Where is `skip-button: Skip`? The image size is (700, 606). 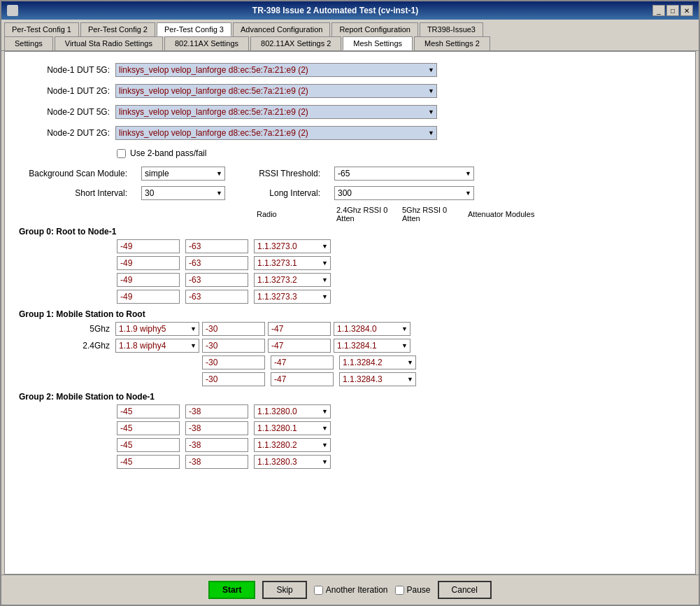
skip-button: Skip is located at coordinates (284, 590).